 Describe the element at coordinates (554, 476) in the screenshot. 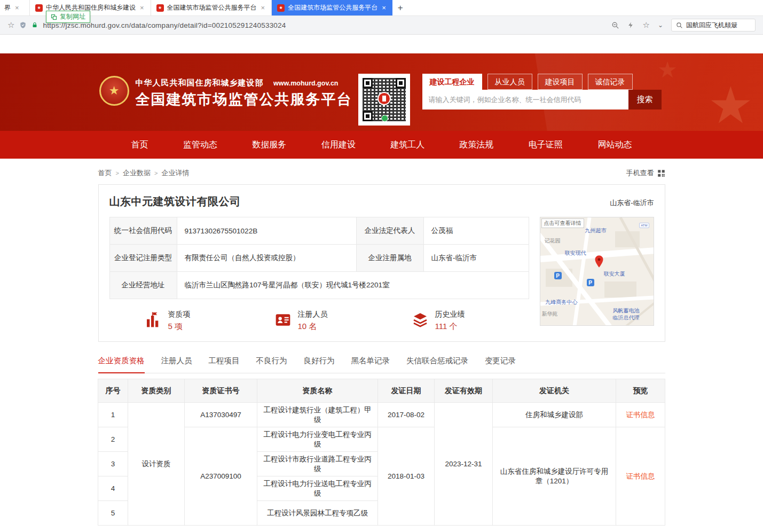

I see `cell-authority: 山东省住房和城乡建设厅许可专用章（1201）` at that location.